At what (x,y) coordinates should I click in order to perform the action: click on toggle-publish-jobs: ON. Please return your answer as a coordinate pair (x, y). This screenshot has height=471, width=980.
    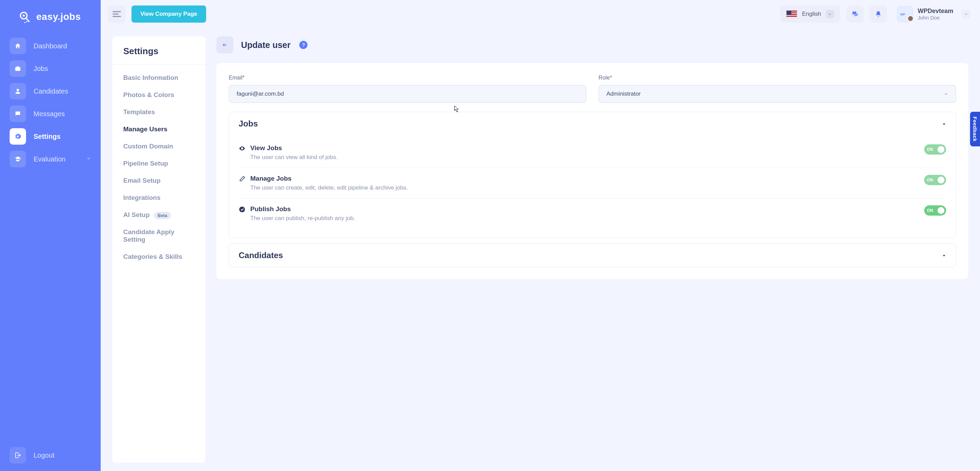
    Looking at the image, I should click on (935, 210).